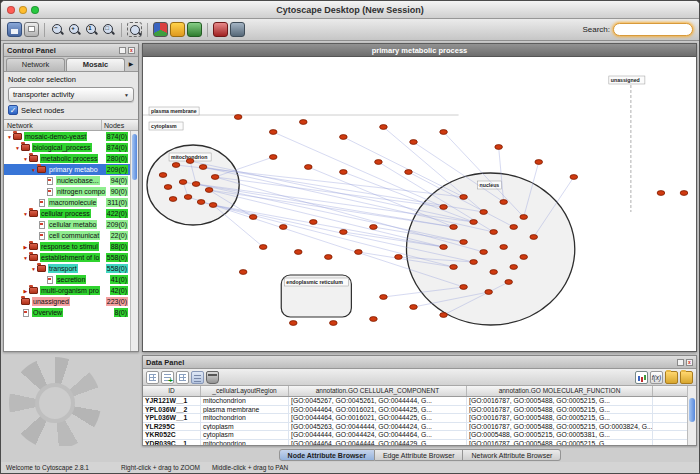  What do you see at coordinates (108, 30) in the screenshot?
I see `zoom-fit-icon: □` at bounding box center [108, 30].